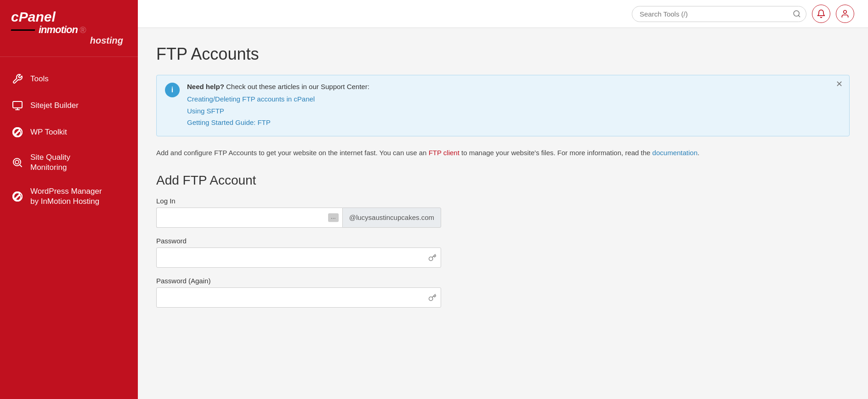 The image size is (868, 399). I want to click on banner-help-text: Need help? Check out these articles in o…, so click(514, 86).